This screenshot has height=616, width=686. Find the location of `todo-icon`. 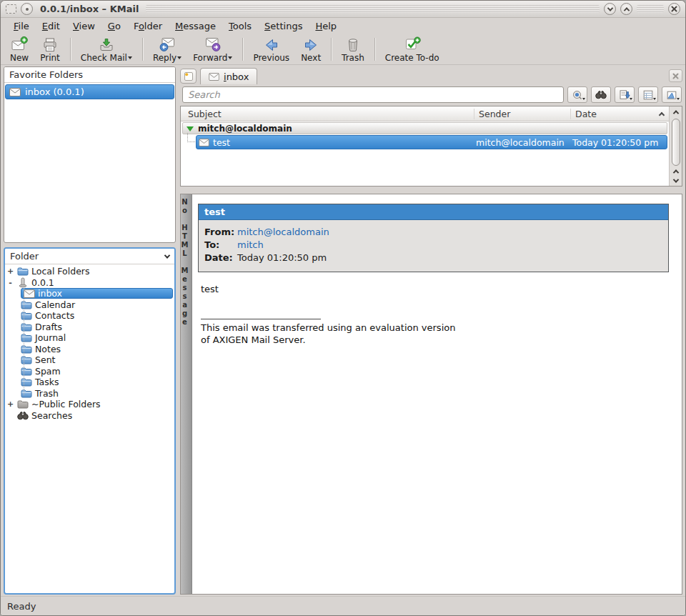

todo-icon is located at coordinates (412, 44).